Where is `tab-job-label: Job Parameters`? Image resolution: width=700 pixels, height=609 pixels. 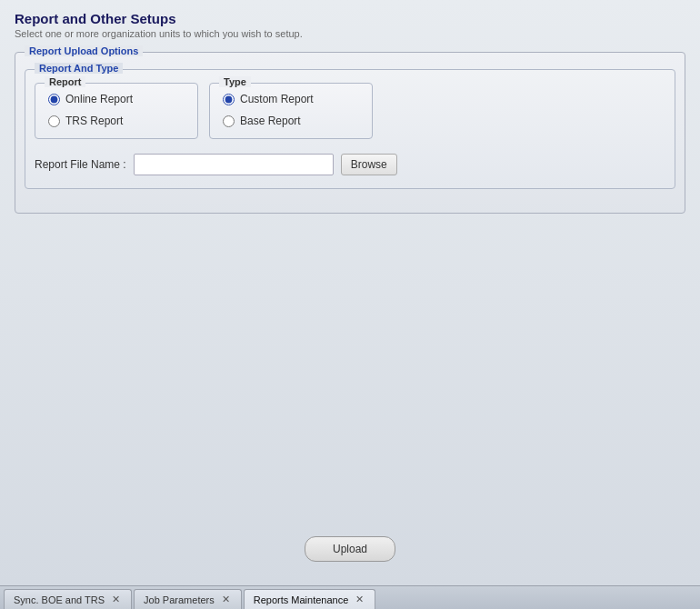
tab-job-label: Job Parameters is located at coordinates (179, 600).